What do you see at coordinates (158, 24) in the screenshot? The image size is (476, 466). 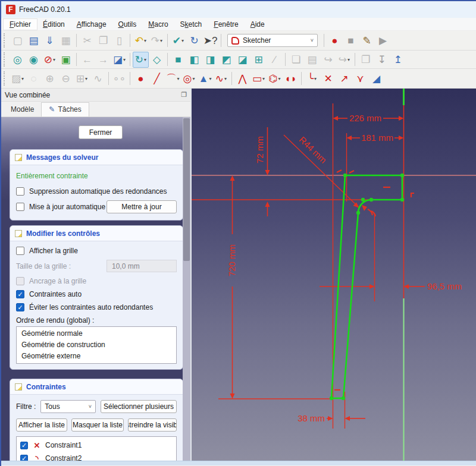 I see `menu-macro: Macro` at bounding box center [158, 24].